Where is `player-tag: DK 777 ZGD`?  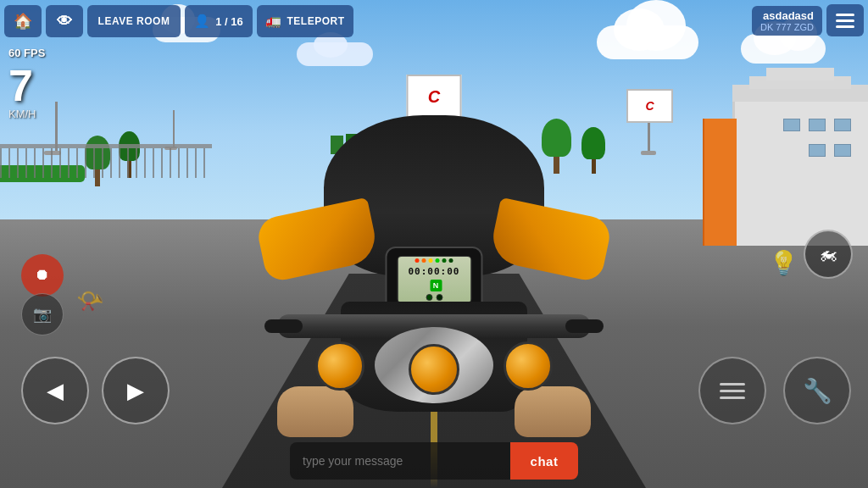
player-tag: DK 777 ZGD is located at coordinates (787, 27).